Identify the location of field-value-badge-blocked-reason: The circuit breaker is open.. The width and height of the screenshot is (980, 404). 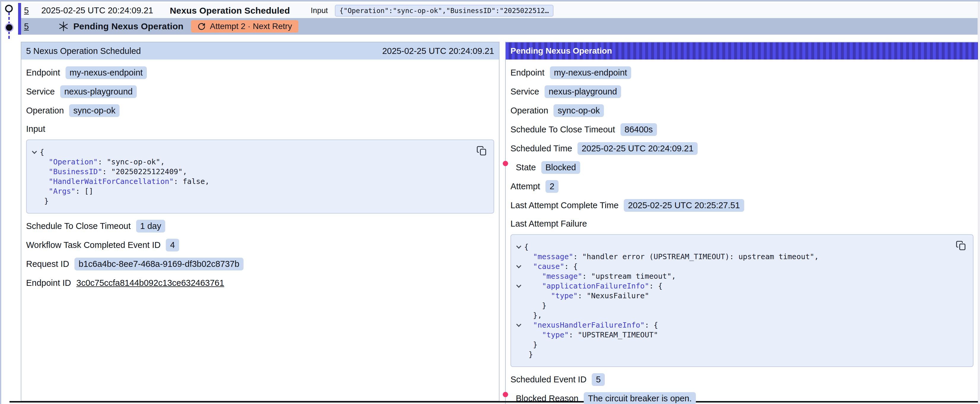
(640, 398).